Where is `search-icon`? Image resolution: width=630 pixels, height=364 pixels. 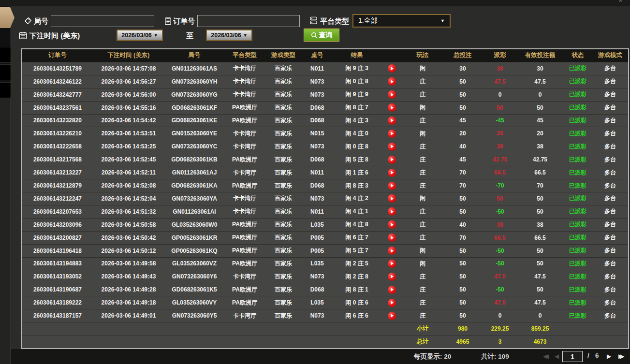
search-icon is located at coordinates (314, 35).